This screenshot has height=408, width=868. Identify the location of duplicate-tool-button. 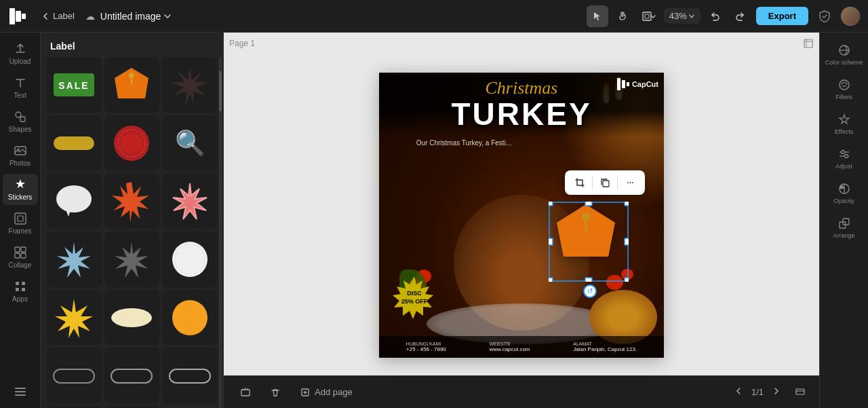
(605, 183).